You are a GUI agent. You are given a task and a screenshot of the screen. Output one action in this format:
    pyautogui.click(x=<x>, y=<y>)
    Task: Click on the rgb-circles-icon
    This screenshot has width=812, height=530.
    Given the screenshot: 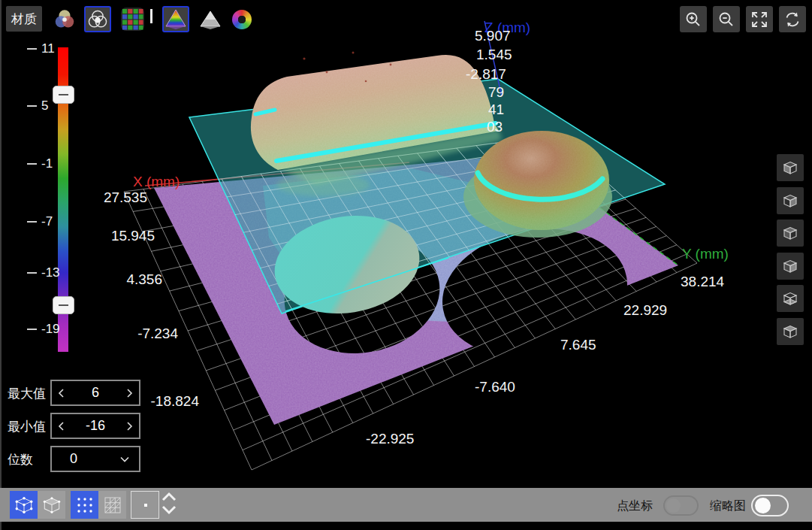 What is the action you would take?
    pyautogui.click(x=65, y=20)
    